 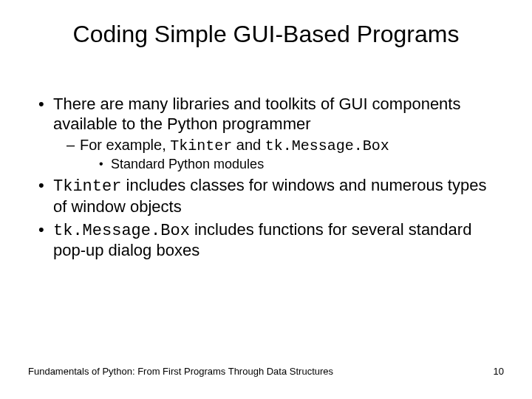 I want to click on bullet-3: tk.Message.Box includes functions for se…, so click(x=268, y=241).